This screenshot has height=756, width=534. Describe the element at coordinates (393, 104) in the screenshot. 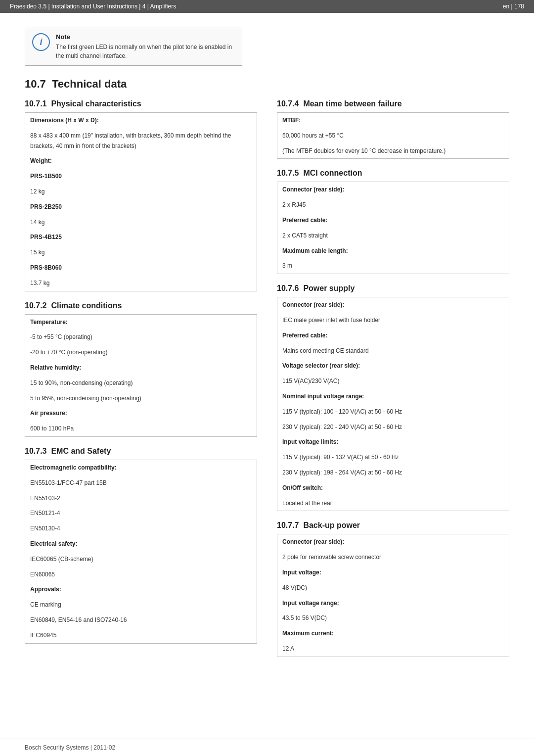

I see `section-mtbf-title: 10.7.4 Mean time between failure` at that location.